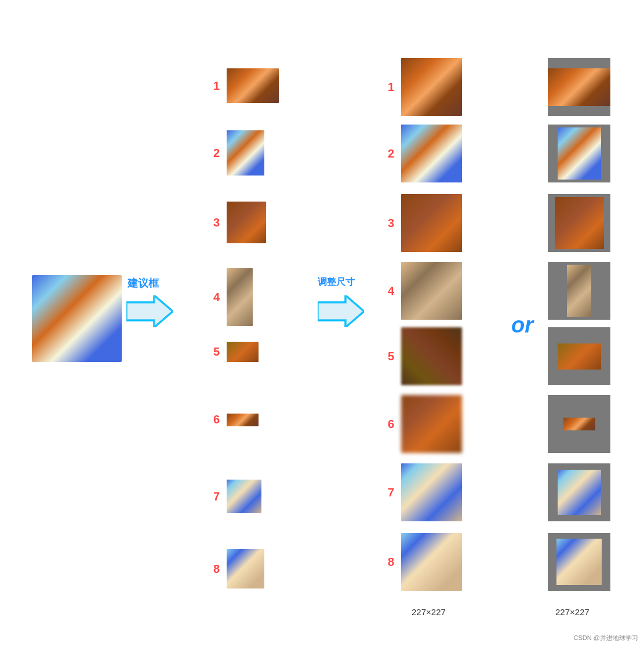  Describe the element at coordinates (422, 291) in the screenshot. I see `resized-row-4: 4` at that location.